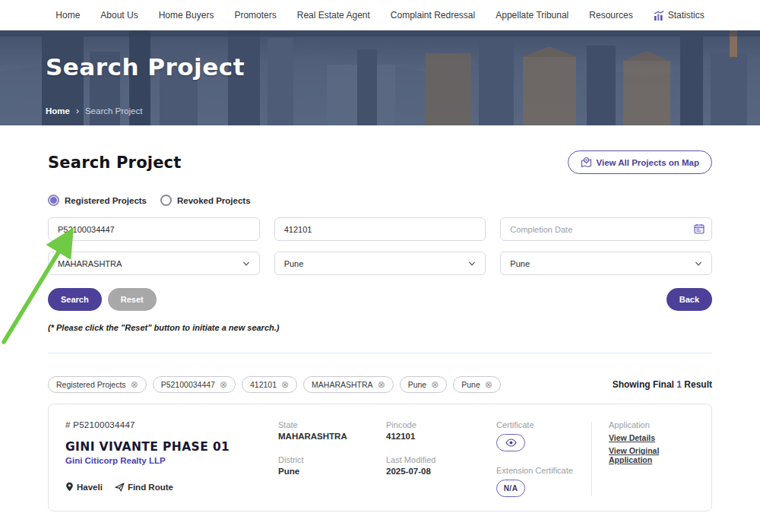 The width and height of the screenshot is (760, 532). I want to click on search-button: Search, so click(74, 299).